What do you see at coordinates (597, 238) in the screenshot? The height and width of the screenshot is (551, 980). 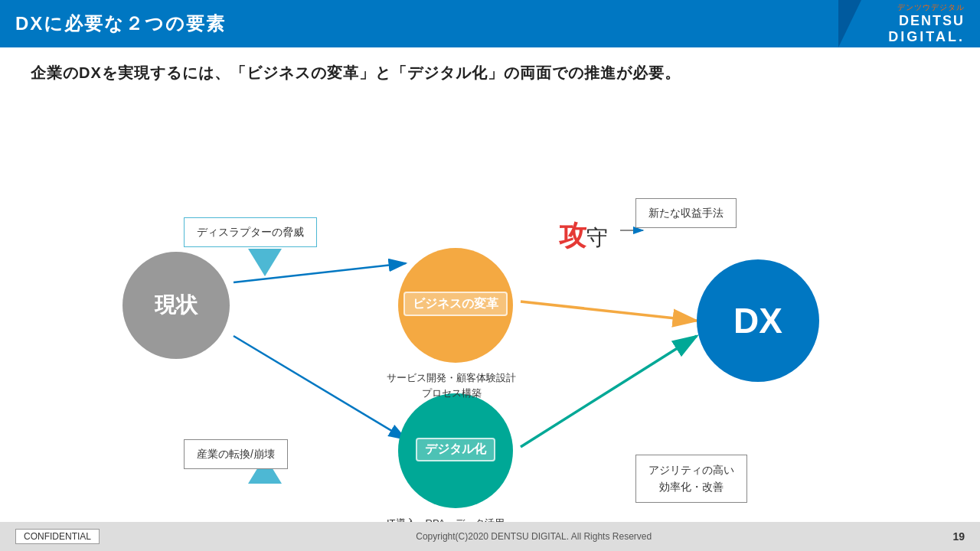 I see `mori-top-label: 守` at bounding box center [597, 238].